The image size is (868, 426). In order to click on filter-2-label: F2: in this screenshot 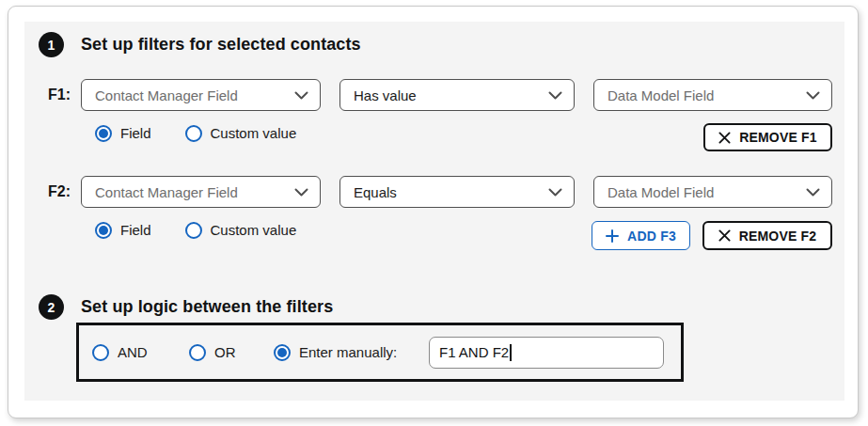, I will do `click(63, 192)`.